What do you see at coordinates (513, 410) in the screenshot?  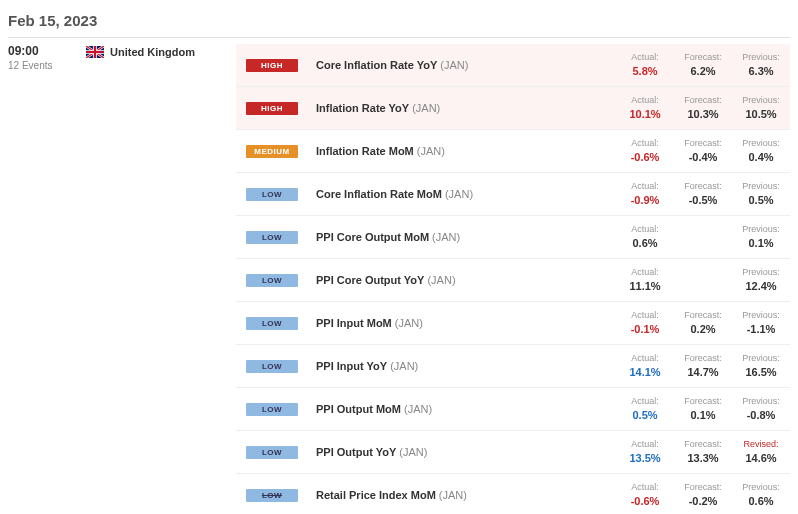 I see `event-row: LOWPPI Output MoM (JAN)Actual:0.5%Foreca…` at bounding box center [513, 410].